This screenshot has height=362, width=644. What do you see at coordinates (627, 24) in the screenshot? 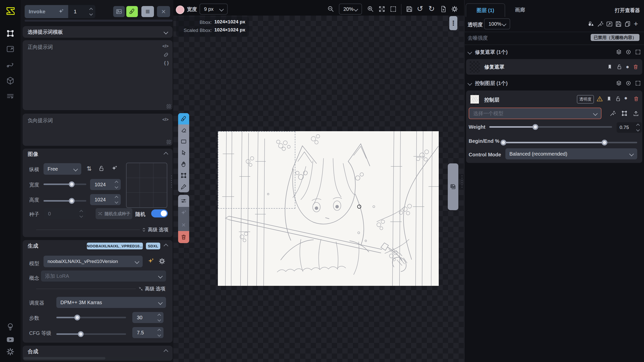
I see `duplicate-layer-icon` at bounding box center [627, 24].